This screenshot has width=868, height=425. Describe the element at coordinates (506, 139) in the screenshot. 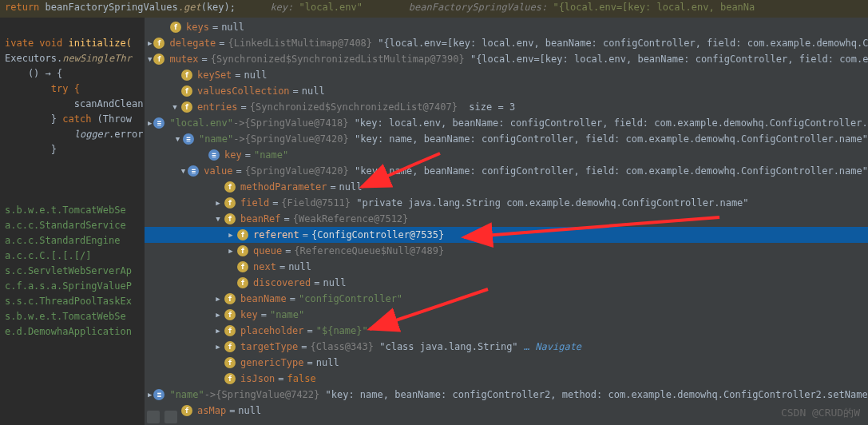

I see `tree-row: ▼≡"name" -> {SpringValue@7420} "key: nam…` at that location.